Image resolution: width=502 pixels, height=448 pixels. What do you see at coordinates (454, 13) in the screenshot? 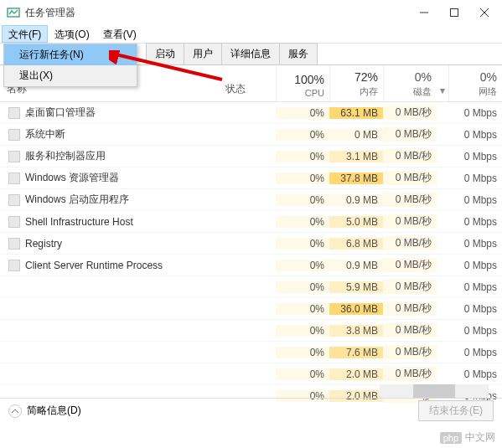
I see `maximize-button` at bounding box center [454, 13].